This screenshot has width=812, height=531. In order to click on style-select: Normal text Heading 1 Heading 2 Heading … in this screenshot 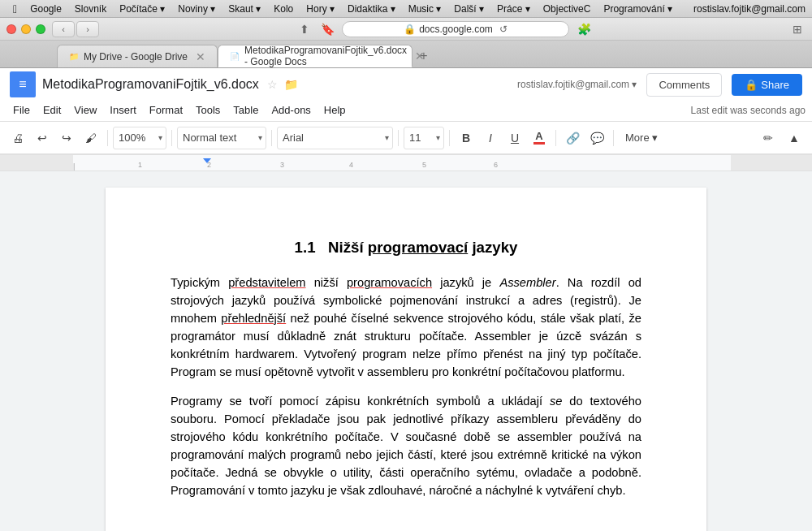, I will do `click(218, 138)`.